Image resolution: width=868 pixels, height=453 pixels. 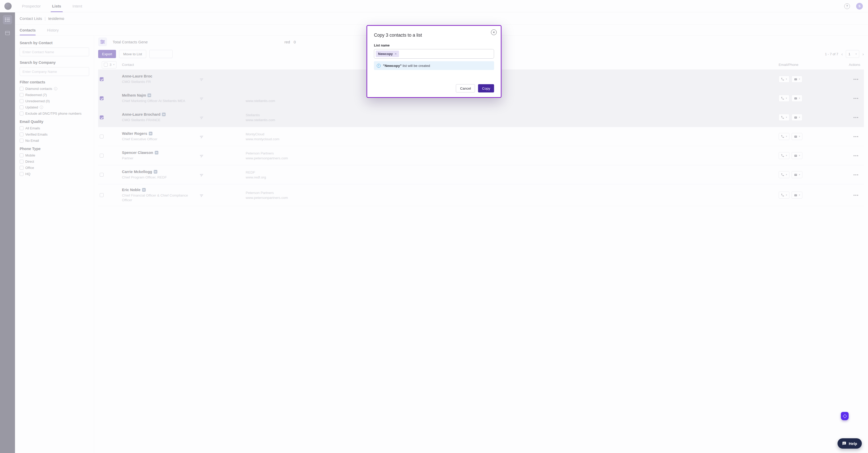 I want to click on list-name-input: Newcopy ✕, so click(x=404, y=54).